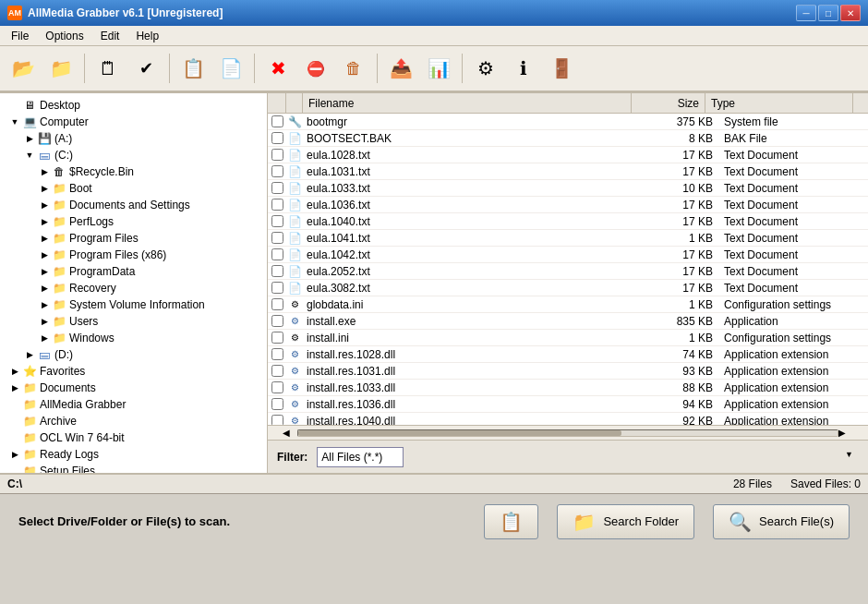 The image size is (868, 604). Describe the element at coordinates (30, 355) in the screenshot. I see `expand-d-drive: ▶` at that location.